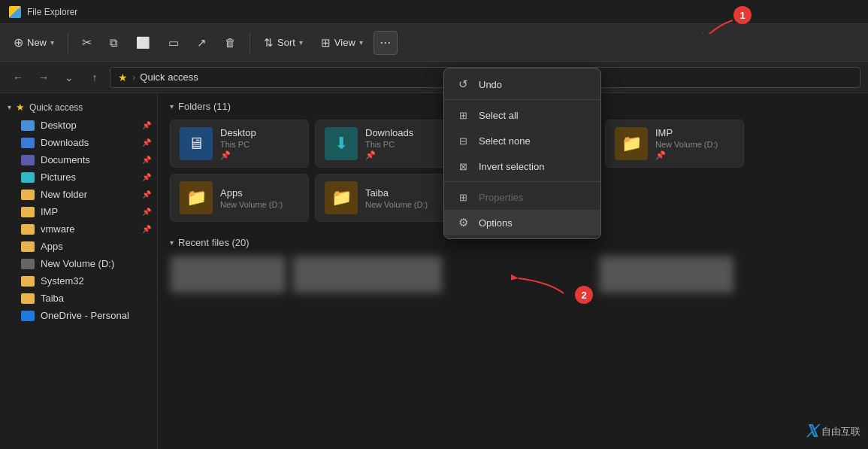 This screenshot has width=868, height=449. Describe the element at coordinates (201, 43) in the screenshot. I see `share-button: ↗` at that location.